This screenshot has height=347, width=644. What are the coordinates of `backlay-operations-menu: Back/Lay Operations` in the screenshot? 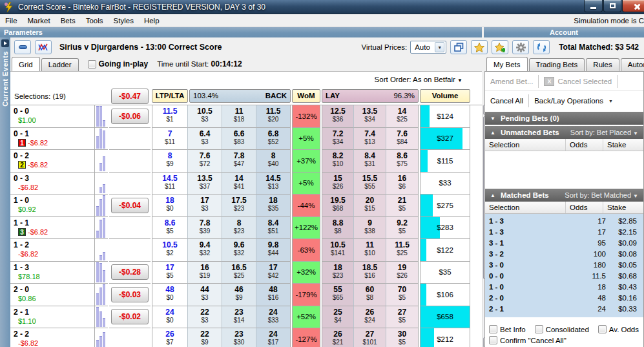 It's located at (568, 101).